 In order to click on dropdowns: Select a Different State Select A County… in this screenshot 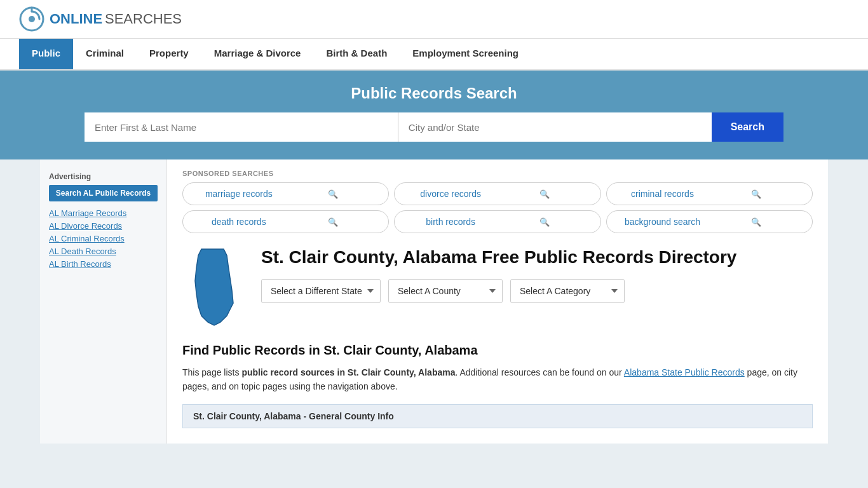, I will do `click(499, 291)`.